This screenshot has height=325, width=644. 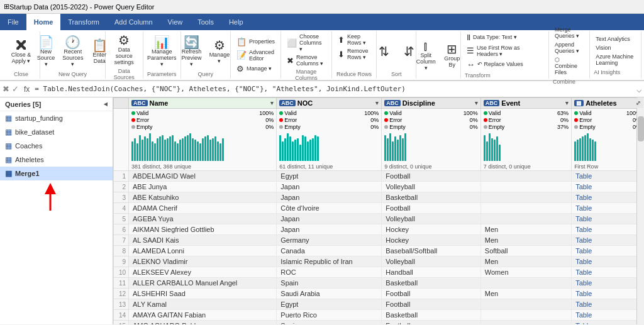 What do you see at coordinates (73, 52) in the screenshot?
I see `recent-sources-button: 🕐 RecentSources ▾` at bounding box center [73, 52].